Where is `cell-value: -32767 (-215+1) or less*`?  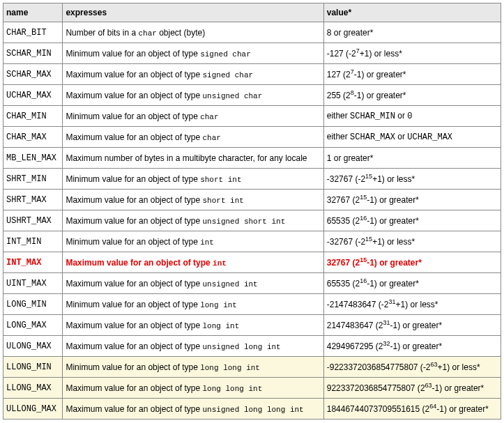 cell-value: -32767 (-215+1) or less* is located at coordinates (412, 242).